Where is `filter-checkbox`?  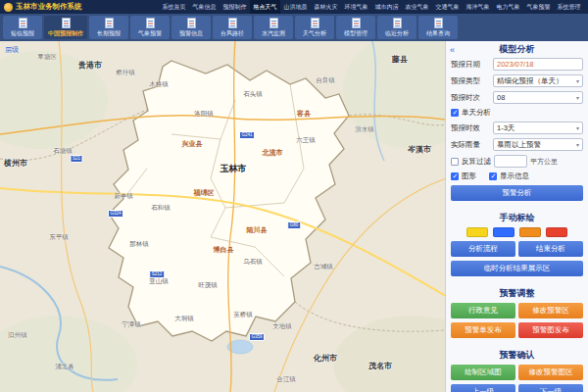 filter-checkbox is located at coordinates (455, 162).